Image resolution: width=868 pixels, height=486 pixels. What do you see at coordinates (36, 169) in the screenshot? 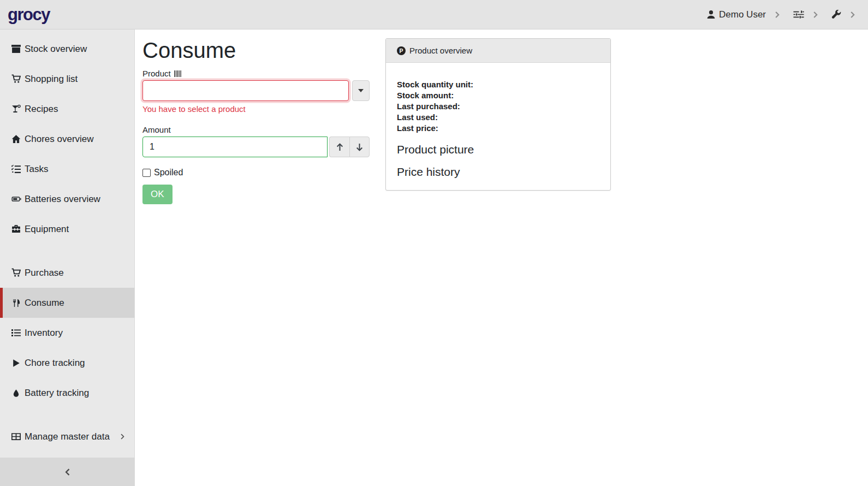
I see `sidebar-item-label: Tasks` at bounding box center [36, 169].